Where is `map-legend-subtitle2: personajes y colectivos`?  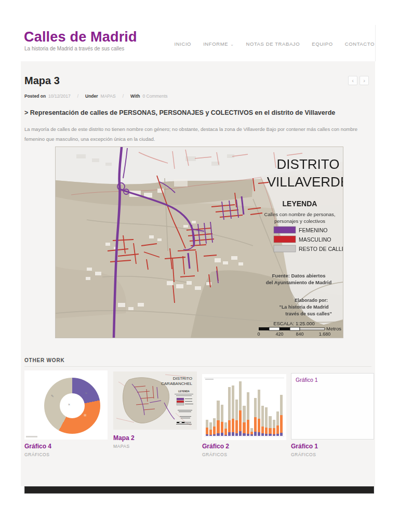
map-legend-subtitle2: personajes y colectivos is located at coordinates (300, 221).